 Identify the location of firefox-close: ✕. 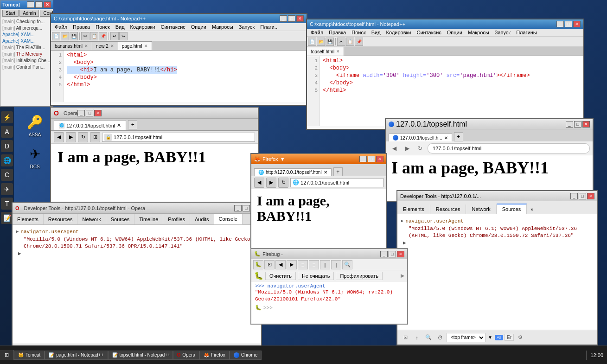
(380, 159).